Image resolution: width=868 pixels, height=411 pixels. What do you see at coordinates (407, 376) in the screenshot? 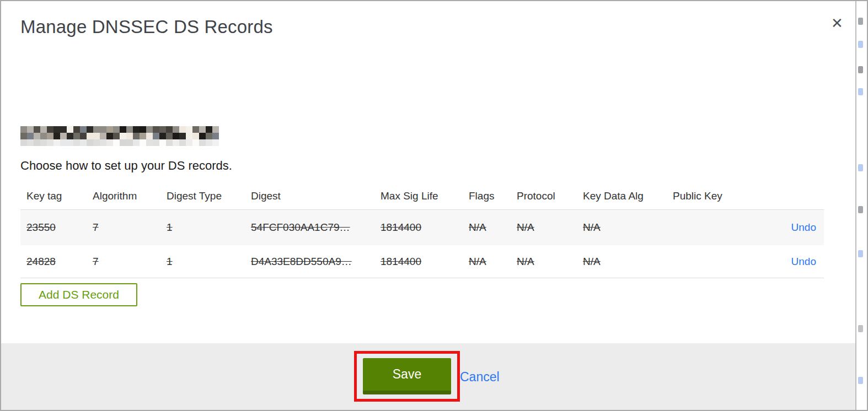
I see `save-button: Save` at bounding box center [407, 376].